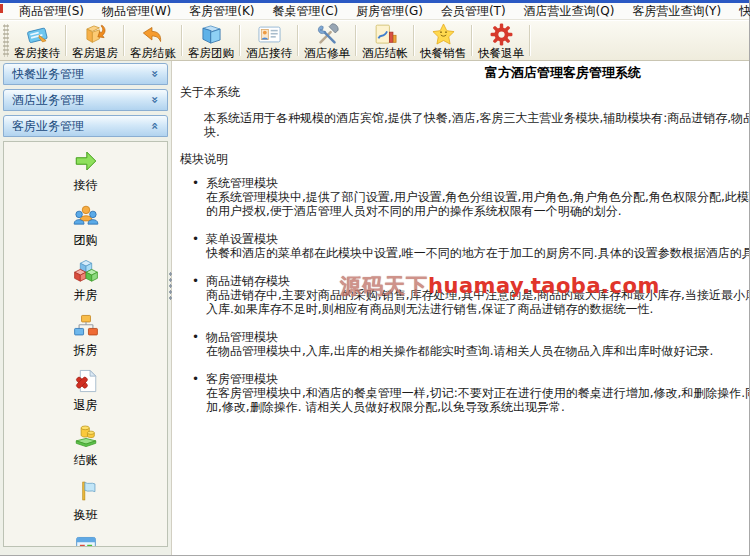  I want to click on toolbar-button-label: 快餐销售, so click(443, 53).